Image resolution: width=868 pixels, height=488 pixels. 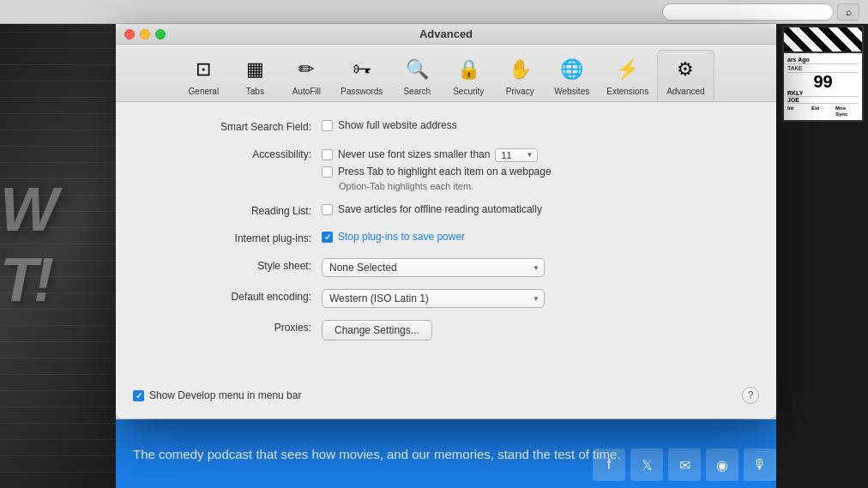 I want to click on background-left: W T!, so click(x=58, y=244).